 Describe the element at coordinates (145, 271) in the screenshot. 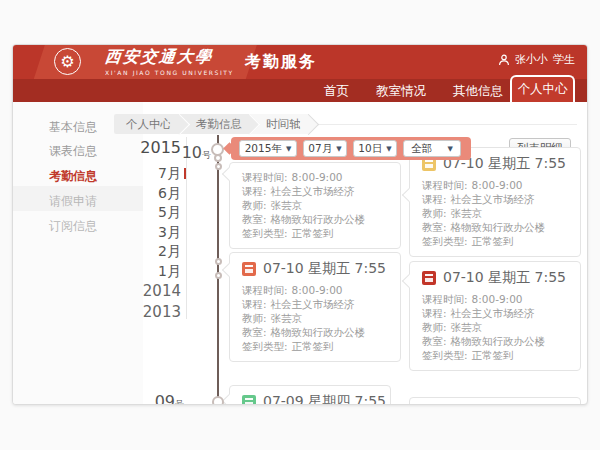

I see `scale-month-jan: 1月` at that location.